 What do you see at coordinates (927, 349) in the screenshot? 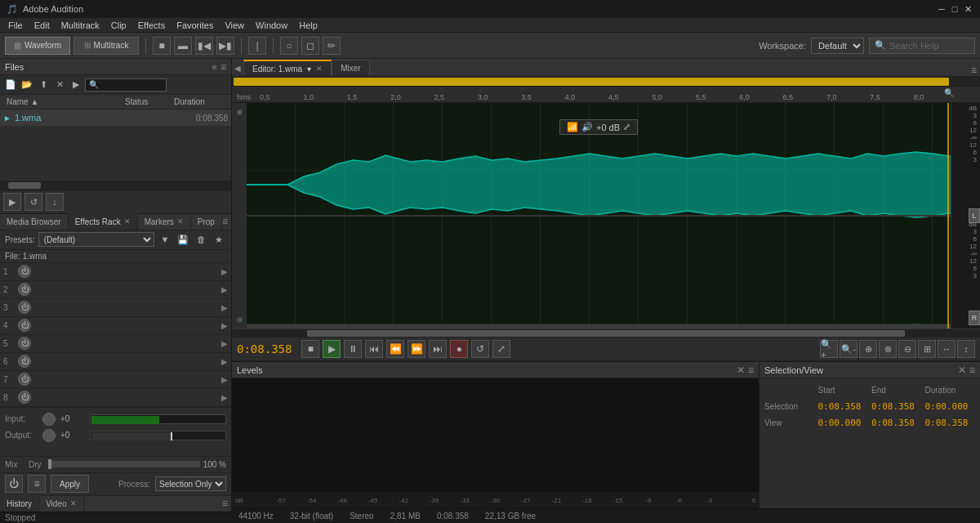
I see `zoom-full-button: ⊞` at bounding box center [927, 349].